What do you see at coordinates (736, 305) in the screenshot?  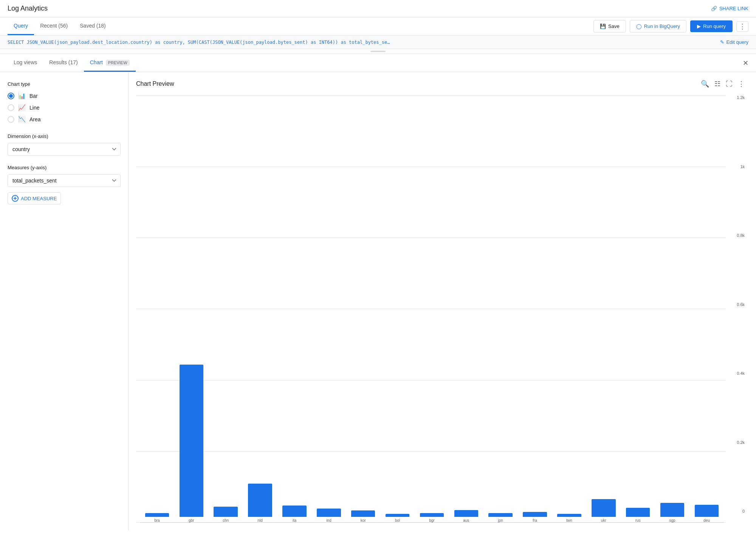 I see `y-axis-labels: 1.2k 1k 0.8k 0.6k 0.4k 0.2k 0` at bounding box center [736, 305].